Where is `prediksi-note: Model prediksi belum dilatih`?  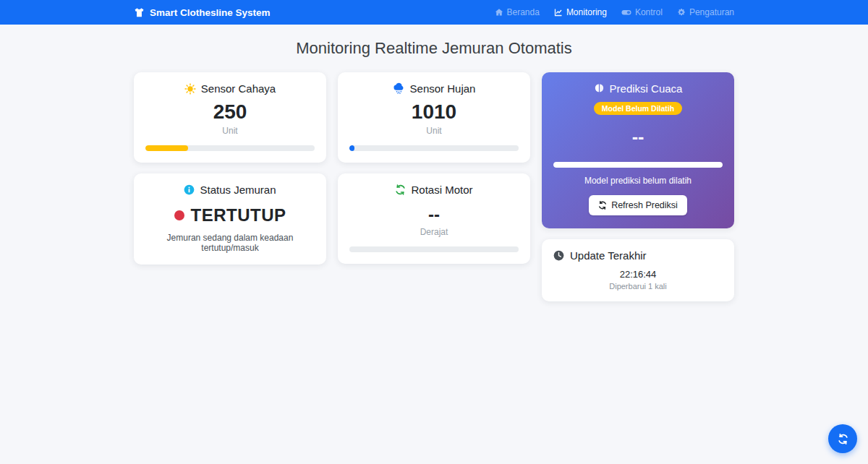 prediksi-note: Model prediksi belum dilatih is located at coordinates (638, 181).